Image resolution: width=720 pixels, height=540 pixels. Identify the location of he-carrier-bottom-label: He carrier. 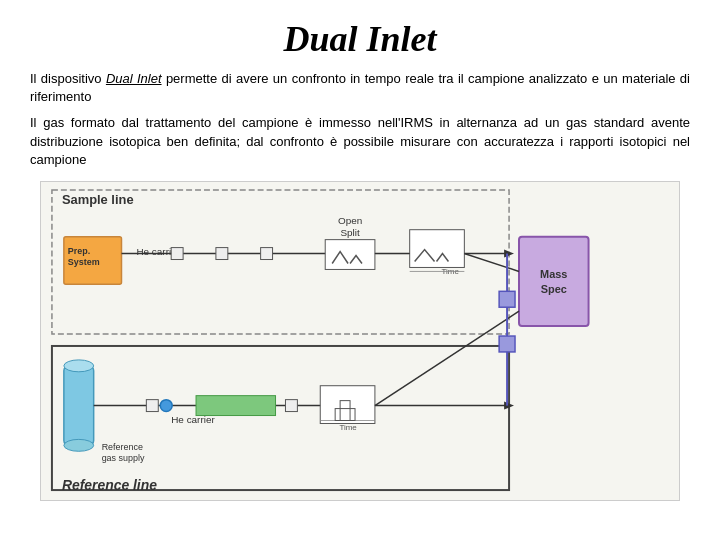
(193, 420).